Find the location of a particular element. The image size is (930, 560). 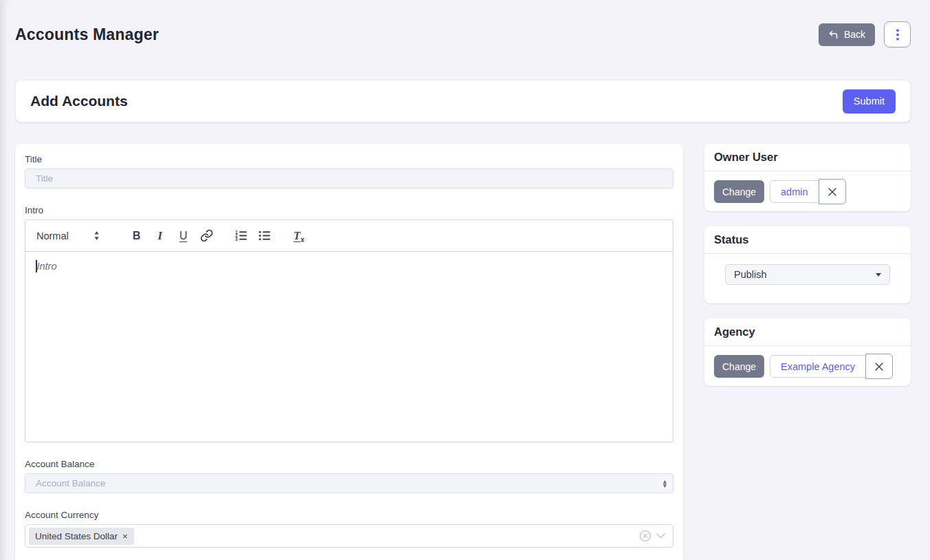

owner-user-card-body: Change admin is located at coordinates (808, 191).